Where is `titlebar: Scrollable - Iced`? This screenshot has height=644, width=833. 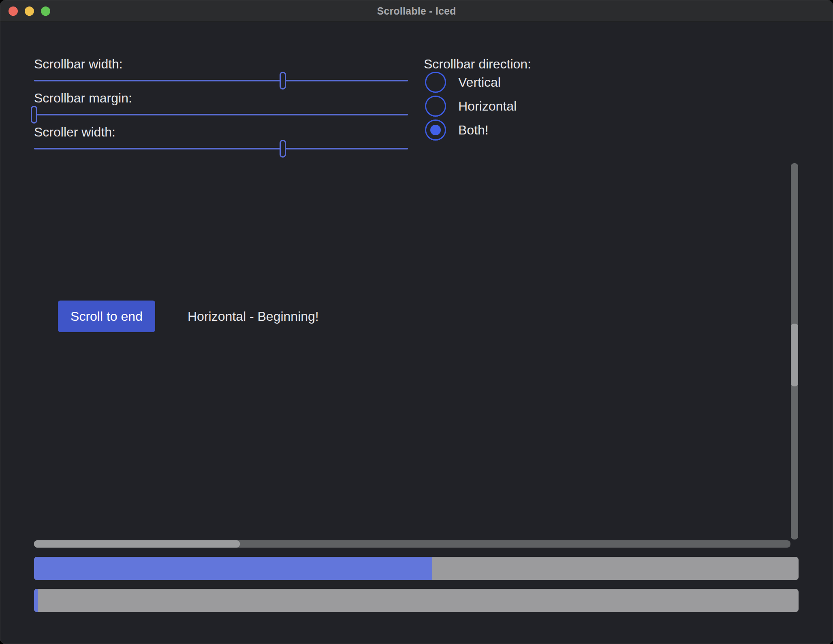
titlebar: Scrollable - Iced is located at coordinates (416, 11).